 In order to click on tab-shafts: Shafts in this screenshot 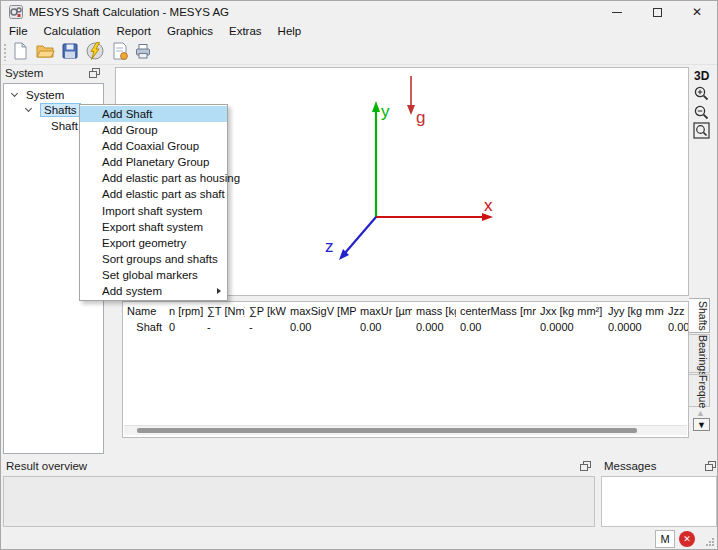, I will do `click(700, 316)`.